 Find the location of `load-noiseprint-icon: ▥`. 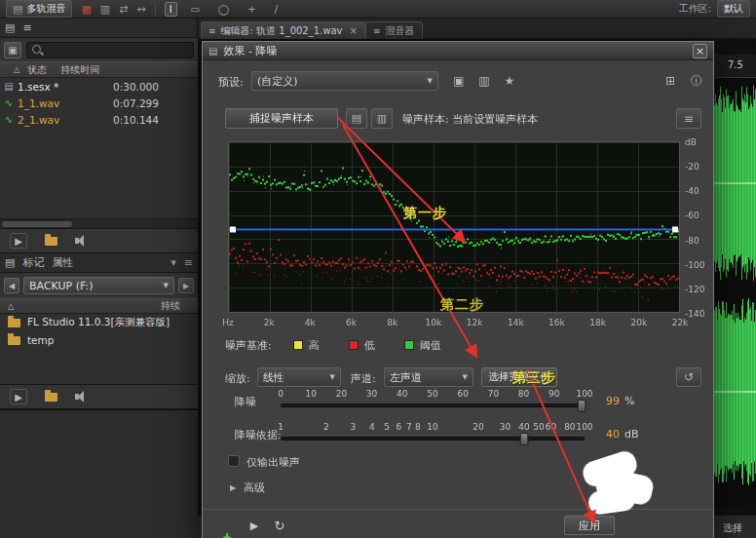

load-noiseprint-icon: ▥ is located at coordinates (382, 119).